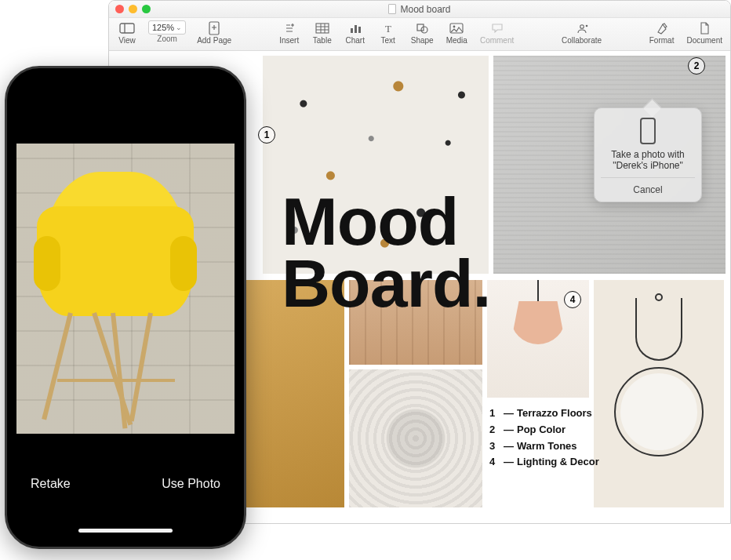  I want to click on zoom-select: 125% ⌄ Zoom, so click(167, 35).